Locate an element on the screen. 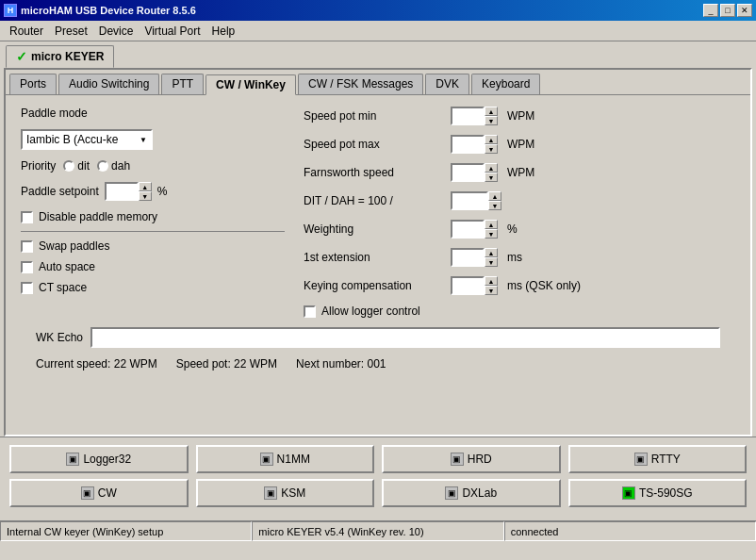  minimize-button: _ is located at coordinates (711, 10).